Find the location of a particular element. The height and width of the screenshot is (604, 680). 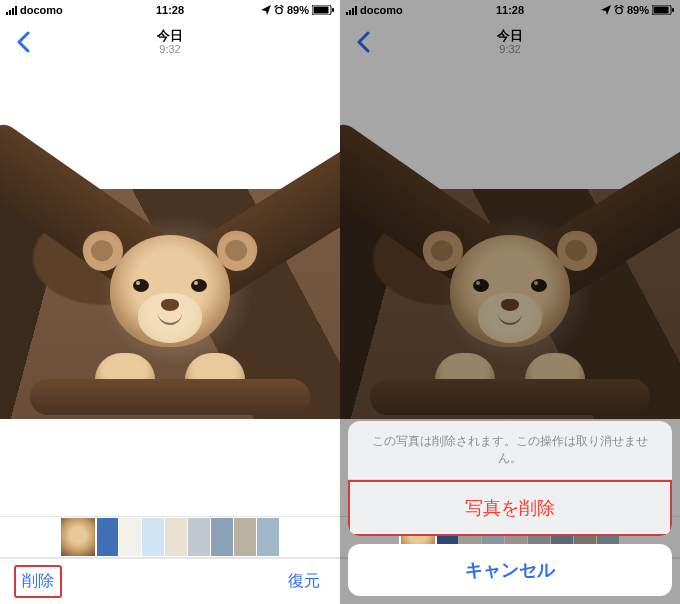

signal-icon is located at coordinates (12, 10).